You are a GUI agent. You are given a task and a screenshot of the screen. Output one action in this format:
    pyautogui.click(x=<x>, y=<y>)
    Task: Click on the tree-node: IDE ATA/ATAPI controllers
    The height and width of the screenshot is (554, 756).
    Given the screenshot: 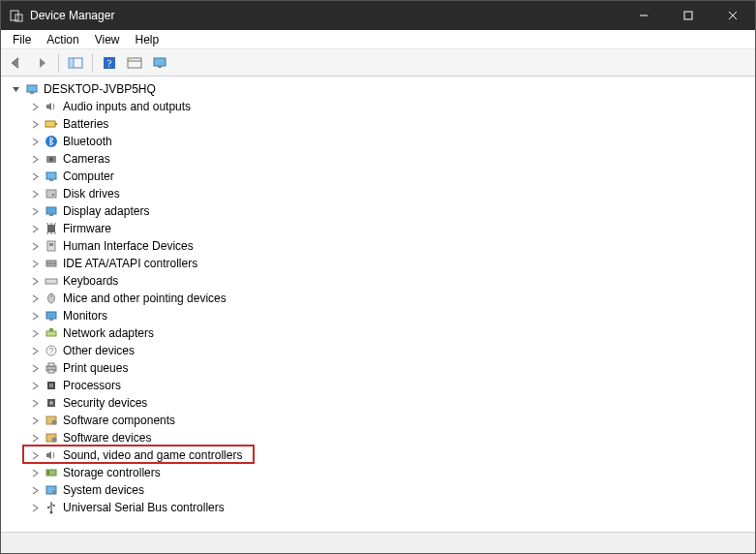 What is the action you would take?
    pyautogui.click(x=381, y=263)
    